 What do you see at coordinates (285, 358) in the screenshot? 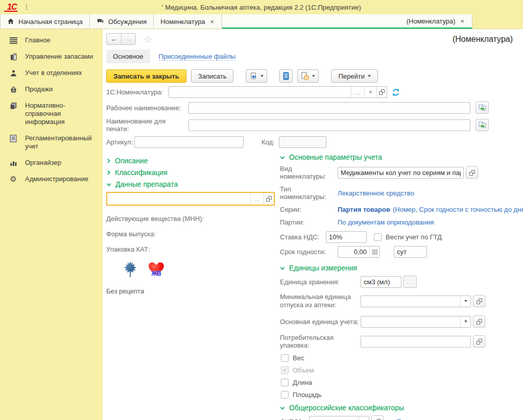
I see `weight-checkbox` at bounding box center [285, 358].